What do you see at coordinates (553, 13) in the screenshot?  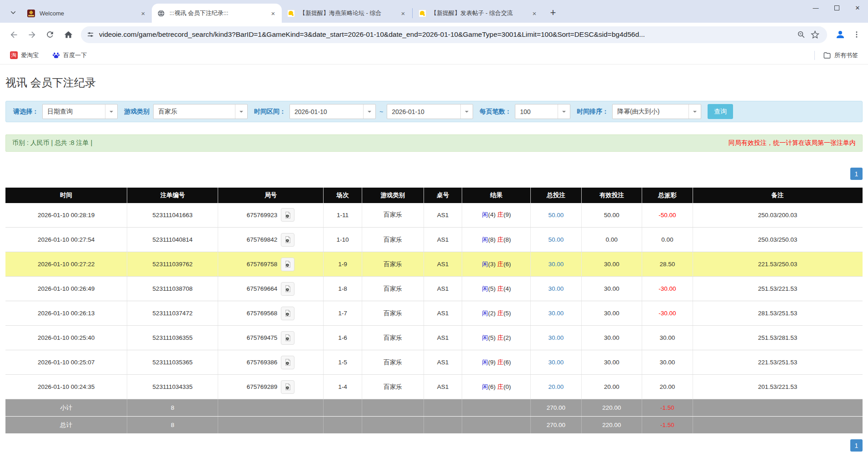 I see `new-tab-button: +` at bounding box center [553, 13].